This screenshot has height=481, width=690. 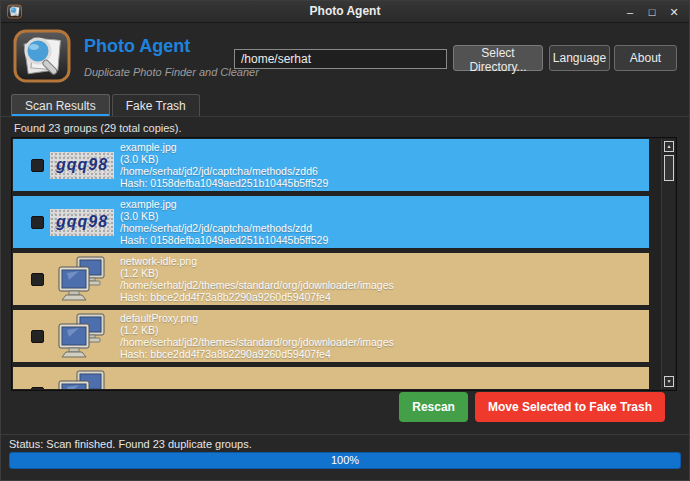 I want to click on row-details: network-idle.png(1.2 KB)/home/serhat/jd2…, so click(x=257, y=279).